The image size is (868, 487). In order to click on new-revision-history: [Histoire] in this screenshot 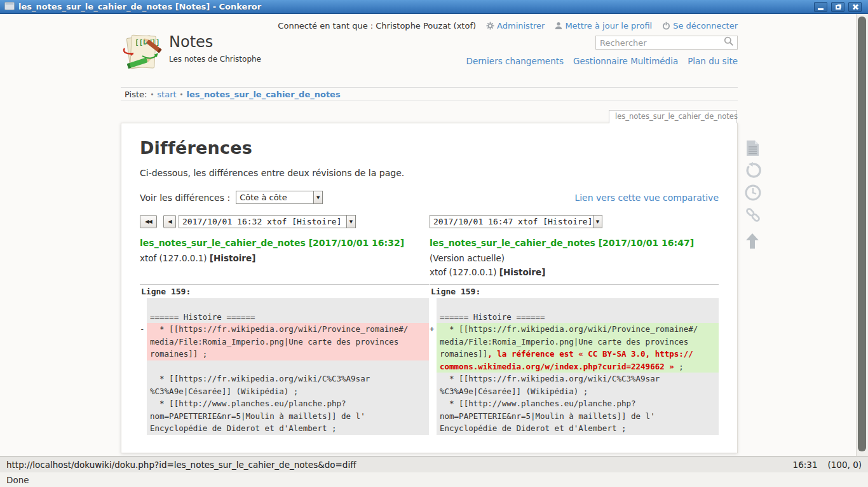, I will do `click(522, 272)`.